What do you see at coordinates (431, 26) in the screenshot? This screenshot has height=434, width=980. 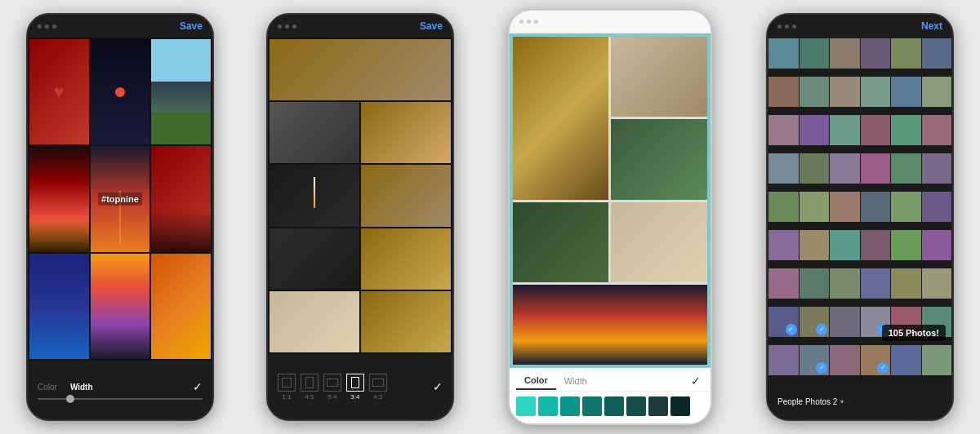 I see `phone2-save-button: Save` at bounding box center [431, 26].